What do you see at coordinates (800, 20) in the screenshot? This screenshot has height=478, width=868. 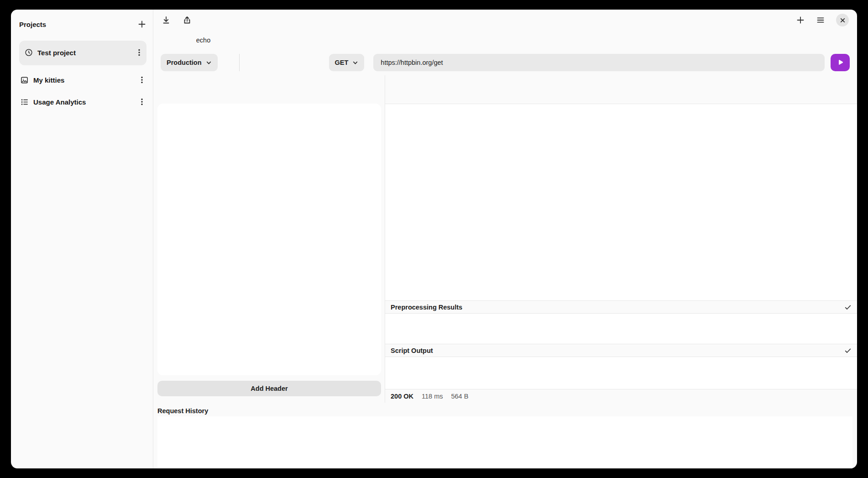 I see `new-tab-icon` at bounding box center [800, 20].